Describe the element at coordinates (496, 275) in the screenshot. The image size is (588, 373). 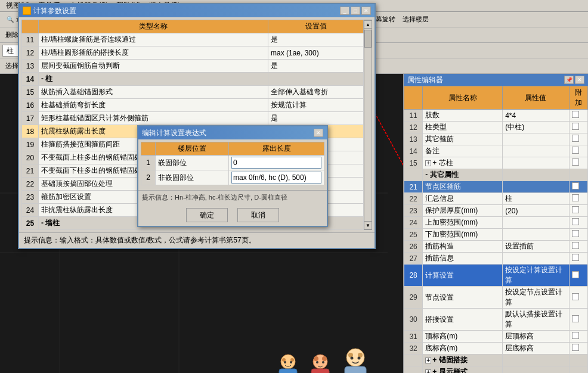
I see `property-row: 28计算设置按设定计算设置计算` at that location.